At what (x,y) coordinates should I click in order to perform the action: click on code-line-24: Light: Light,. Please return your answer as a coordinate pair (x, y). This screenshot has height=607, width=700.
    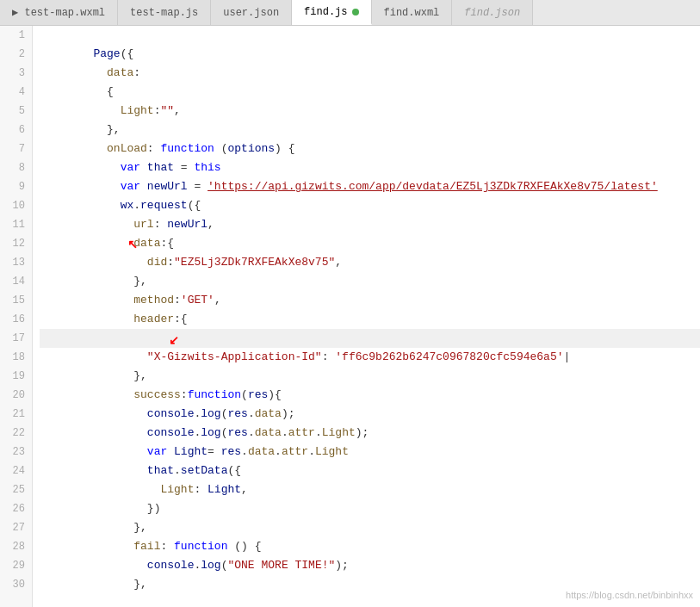
    Looking at the image, I should click on (370, 471).